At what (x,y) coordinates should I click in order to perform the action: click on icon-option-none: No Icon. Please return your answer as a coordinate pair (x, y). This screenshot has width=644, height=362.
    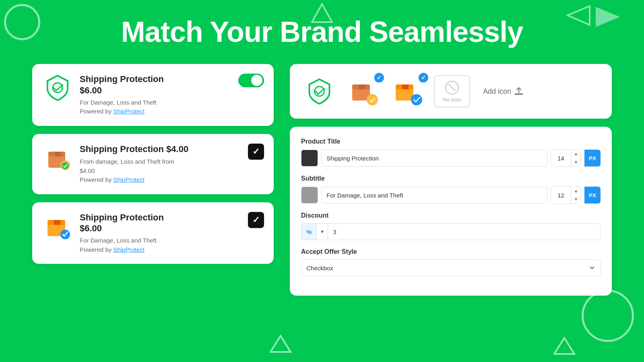
    Looking at the image, I should click on (452, 91).